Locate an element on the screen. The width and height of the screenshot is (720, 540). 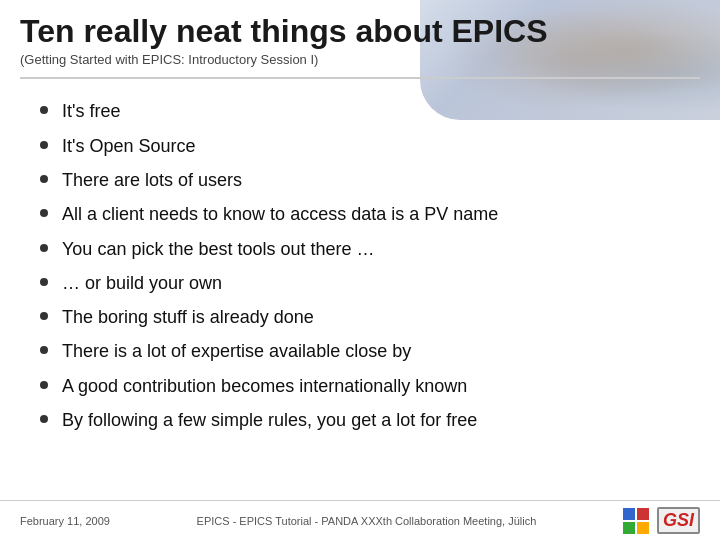
footer: February 11, 2009 EPICS - EPICS Tutorial… is located at coordinates (360, 520).